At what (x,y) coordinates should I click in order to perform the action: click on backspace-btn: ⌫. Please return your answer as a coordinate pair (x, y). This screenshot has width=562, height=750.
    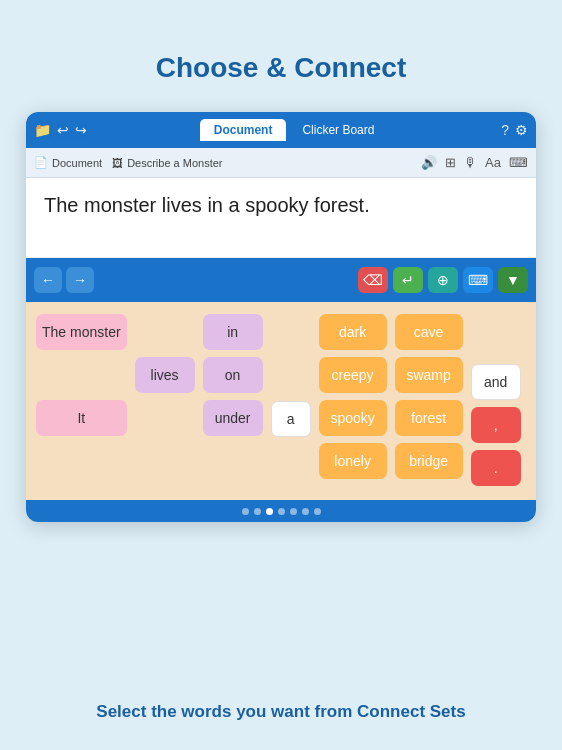
    Looking at the image, I should click on (373, 280).